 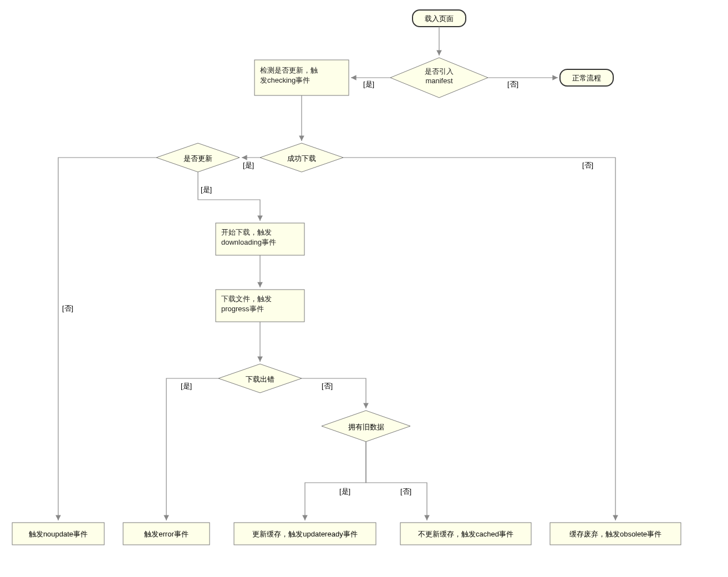 I want to click on edge-oldcache-cached, so click(x=396, y=481).